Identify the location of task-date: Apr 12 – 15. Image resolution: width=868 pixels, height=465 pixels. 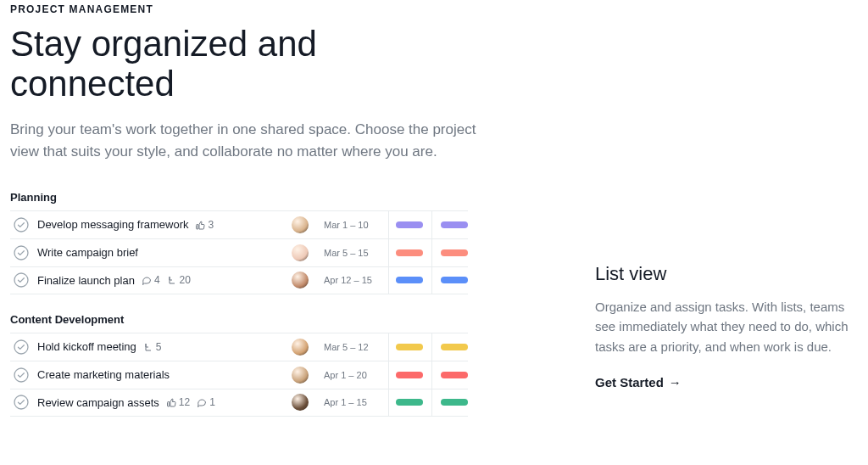
(356, 280).